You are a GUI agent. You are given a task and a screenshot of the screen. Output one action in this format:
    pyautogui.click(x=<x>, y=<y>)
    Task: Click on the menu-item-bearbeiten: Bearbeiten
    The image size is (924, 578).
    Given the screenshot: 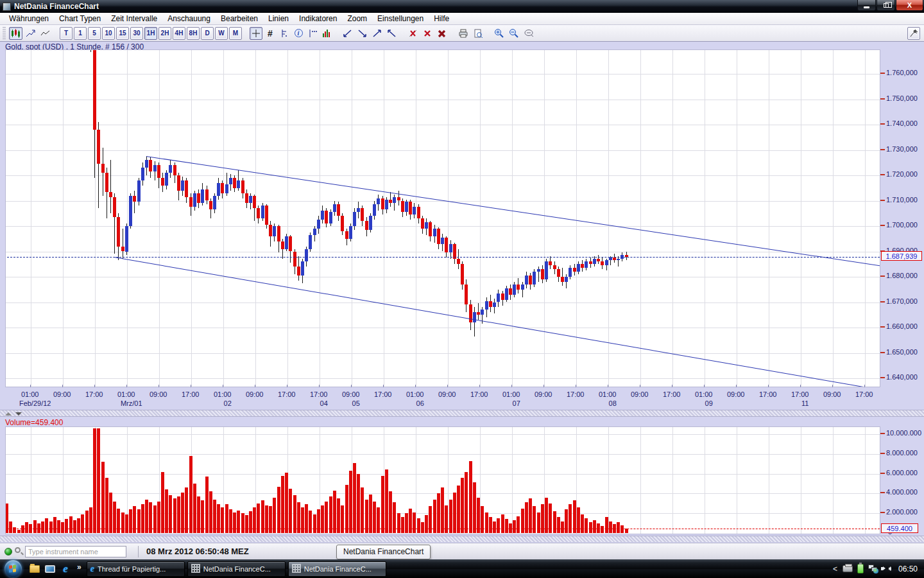 What is the action you would take?
    pyautogui.click(x=239, y=19)
    